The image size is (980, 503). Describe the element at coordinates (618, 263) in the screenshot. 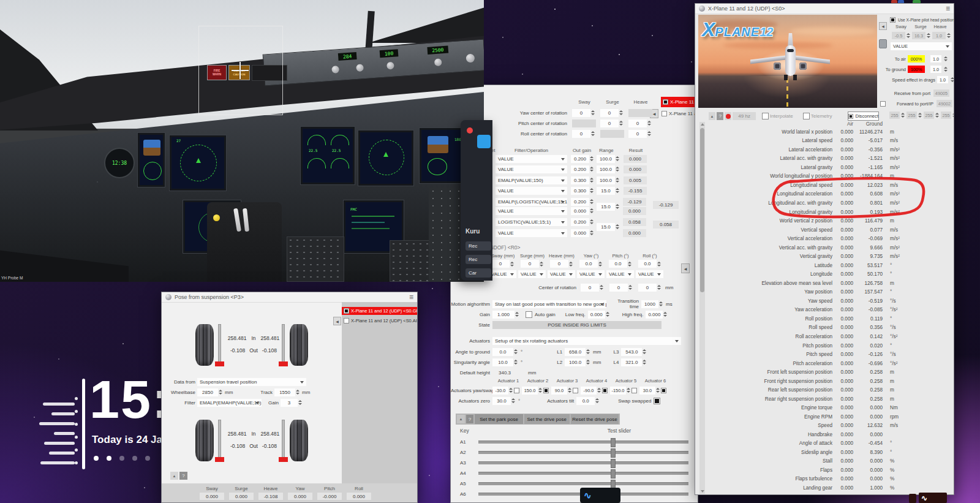

I see `dof-value-input: 0.0` at that location.